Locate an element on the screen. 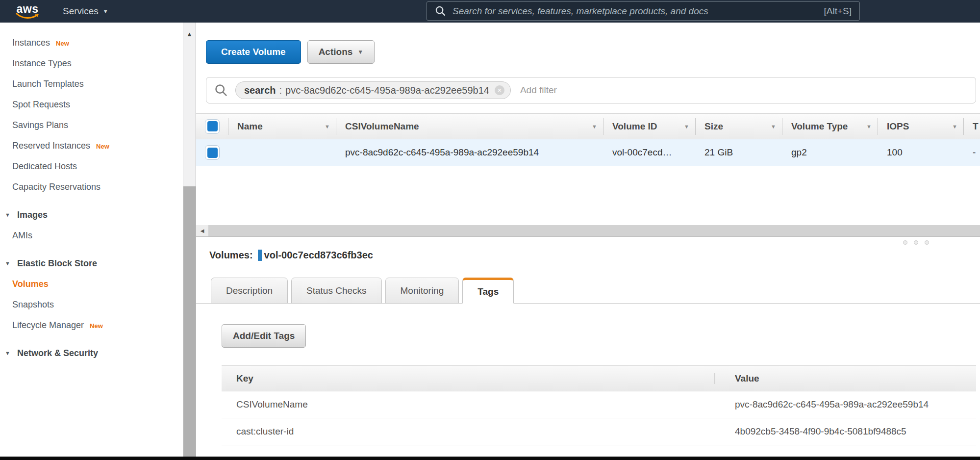  filter-tag: search : pvc-8ac9d62c-c645-495a-989a-ac2… is located at coordinates (373, 90).